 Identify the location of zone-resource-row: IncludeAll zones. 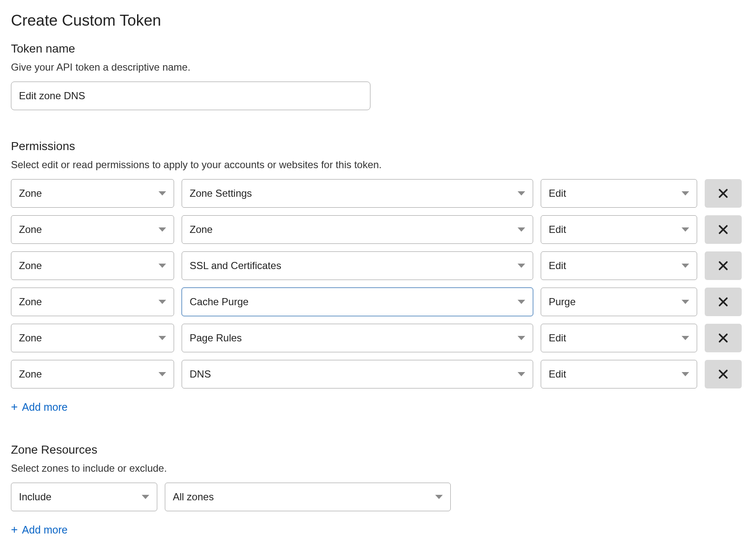
(378, 497).